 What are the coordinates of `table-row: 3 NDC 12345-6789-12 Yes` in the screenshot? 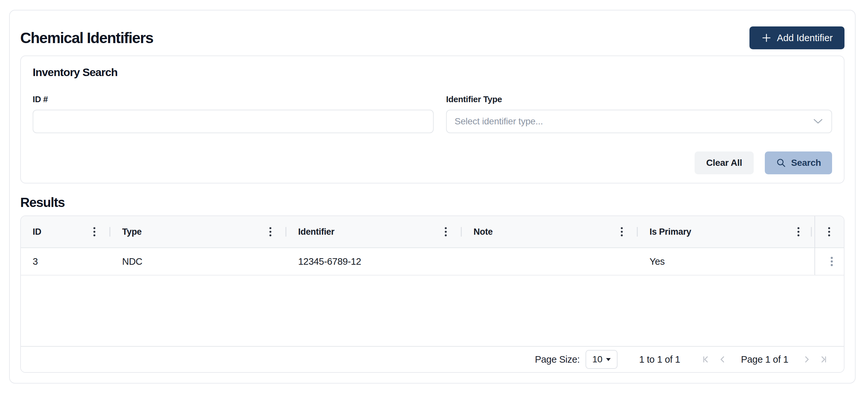 It's located at (432, 262).